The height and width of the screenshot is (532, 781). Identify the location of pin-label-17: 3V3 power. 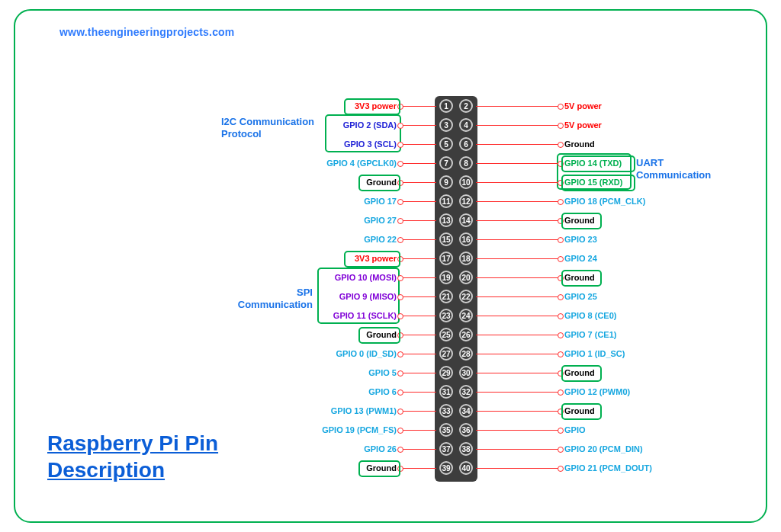
(372, 258).